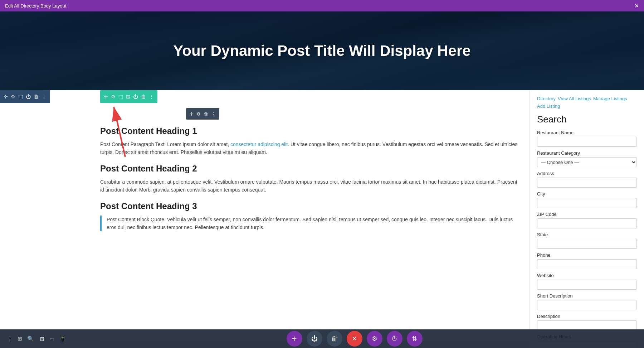 This screenshot has height=348, width=644. I want to click on post-paragraph-2: Curabitur a commodo sapien, at pellentes…, so click(309, 186).